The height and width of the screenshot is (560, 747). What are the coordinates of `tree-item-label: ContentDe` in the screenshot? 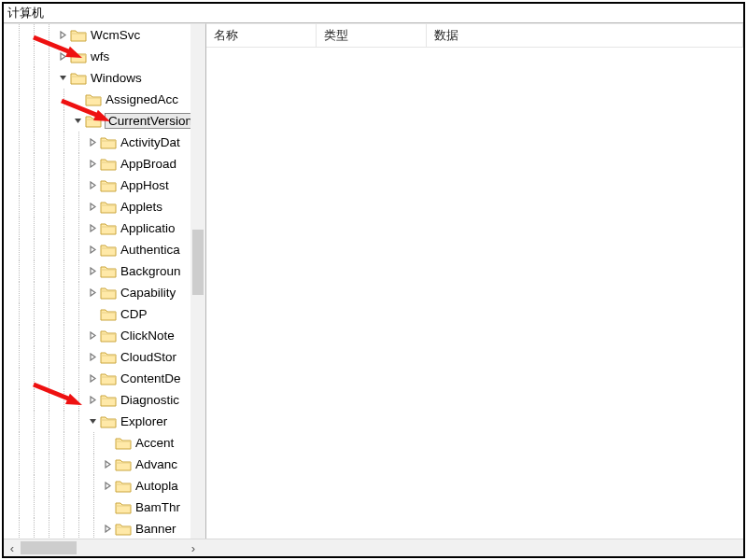 It's located at (151, 379).